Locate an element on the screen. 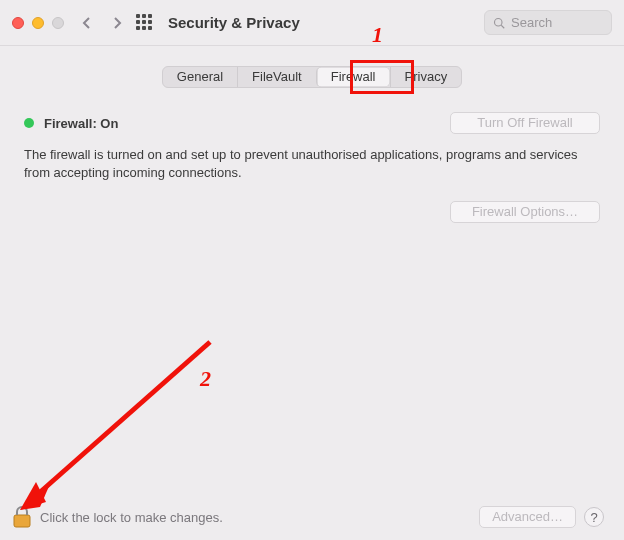  tab-bar: General FileVault Firewall Privacy is located at coordinates (312, 77).